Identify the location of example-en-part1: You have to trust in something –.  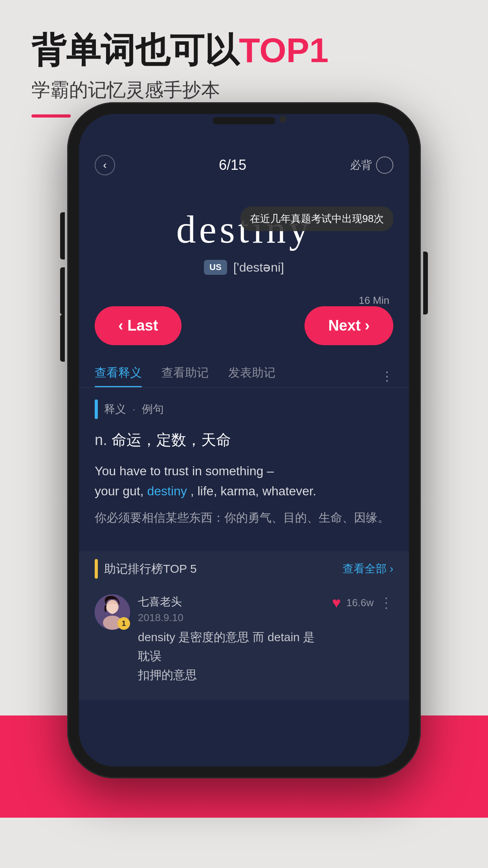
(184, 471).